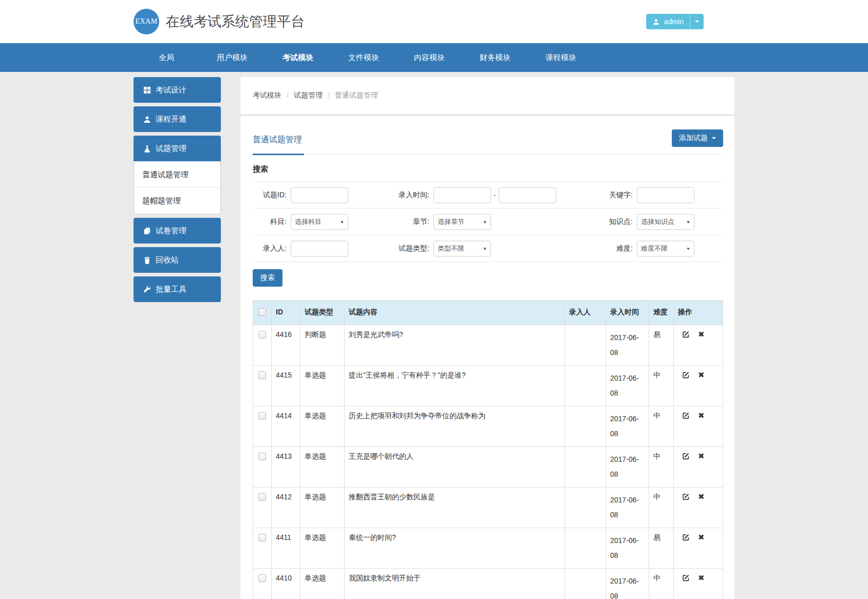 The image size is (868, 599). I want to click on table-row: 4414单选题历史上把项羽和刘邦为争夺帝位的战争称为2017-06-08中✖, so click(488, 426).